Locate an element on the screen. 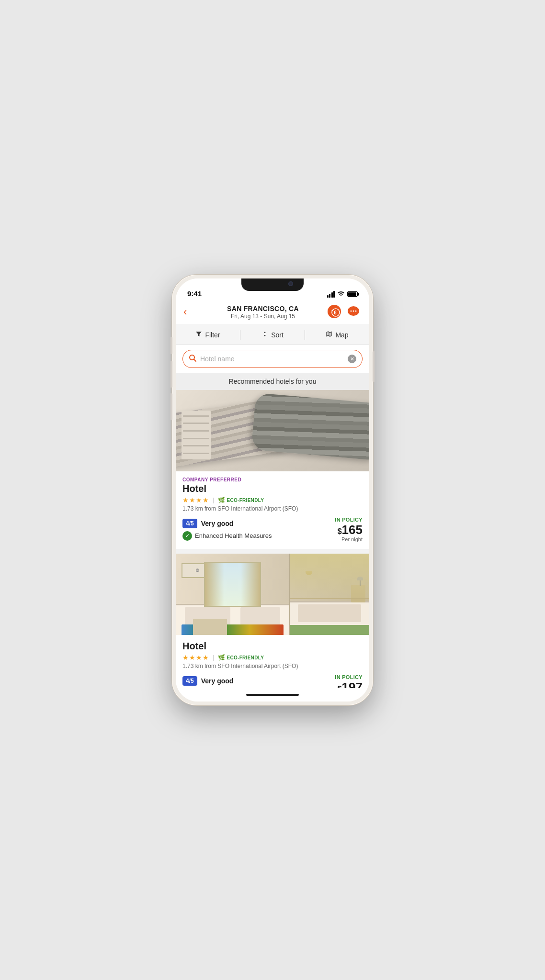 The height and width of the screenshot is (980, 545). health-check-icon: ✓ is located at coordinates (187, 536).